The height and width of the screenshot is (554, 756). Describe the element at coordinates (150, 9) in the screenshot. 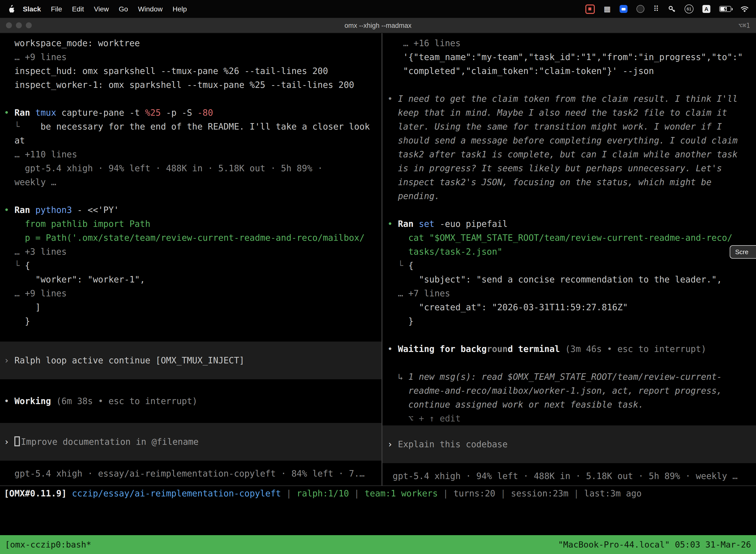

I see `menu-window: Window` at that location.